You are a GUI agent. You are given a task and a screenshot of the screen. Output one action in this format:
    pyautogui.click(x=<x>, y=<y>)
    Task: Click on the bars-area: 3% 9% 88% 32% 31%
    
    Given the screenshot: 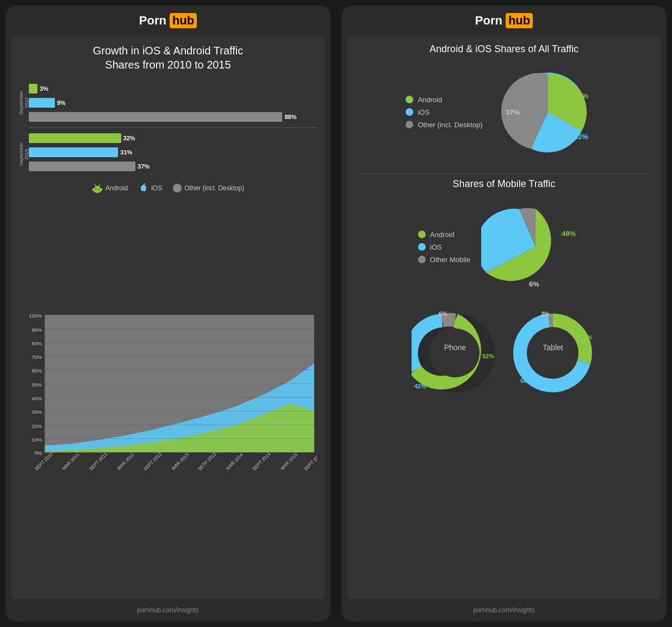 What is the action you would take?
    pyautogui.click(x=173, y=128)
    